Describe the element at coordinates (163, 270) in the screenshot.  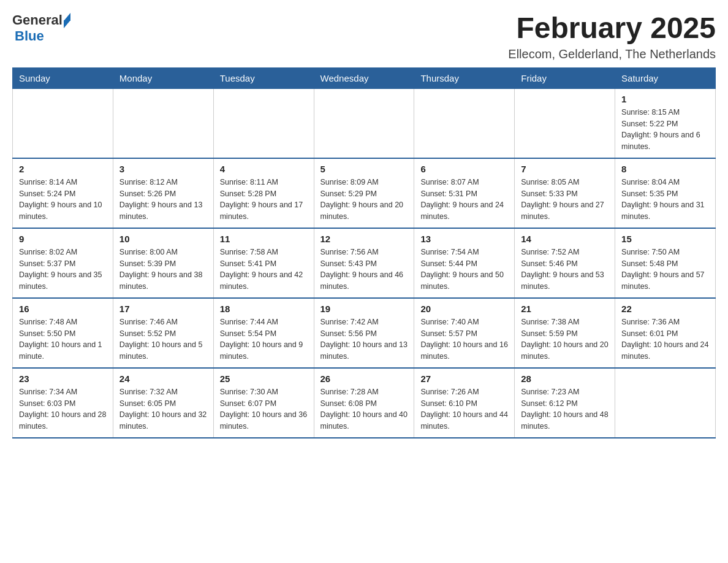
I see `day-info: Sunrise: 8:00 AMSunset: 5:39 PMDaylight:…` at that location.